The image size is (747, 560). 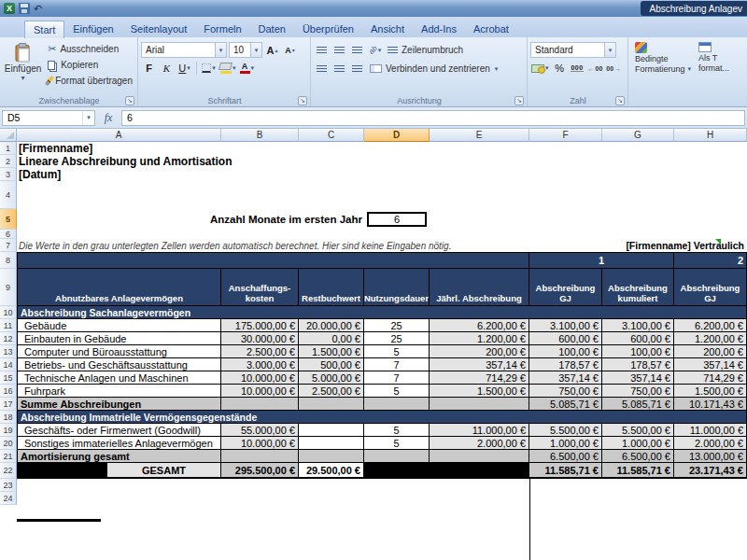 What do you see at coordinates (639, 443) in the screenshot?
I see `cell-kumuliert: 1.000,00 €` at bounding box center [639, 443].